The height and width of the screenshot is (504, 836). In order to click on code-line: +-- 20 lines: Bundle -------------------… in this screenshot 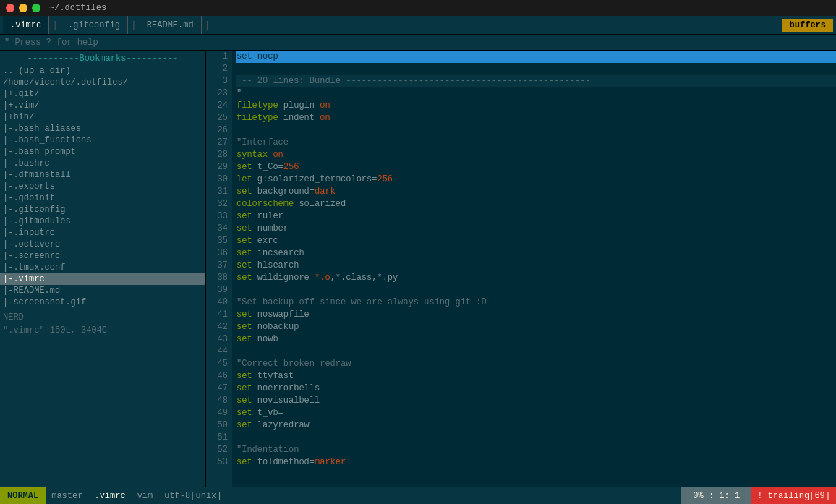, I will do `click(537, 81)`.